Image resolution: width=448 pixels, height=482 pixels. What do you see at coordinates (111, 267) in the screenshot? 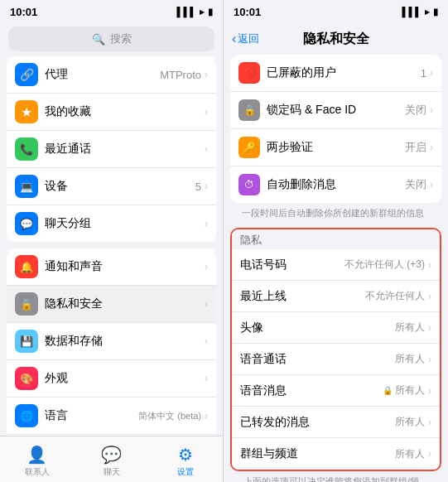
I see `settings-item-notifications: 🔔 通知和声音 ›` at bounding box center [111, 267].